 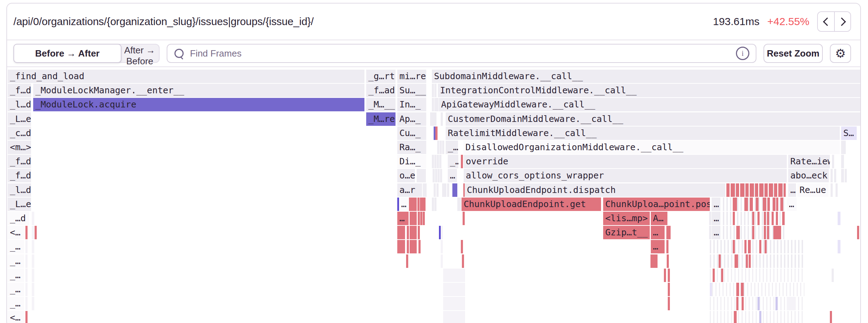 I want to click on frame-bar: <m…>, so click(x=19, y=147).